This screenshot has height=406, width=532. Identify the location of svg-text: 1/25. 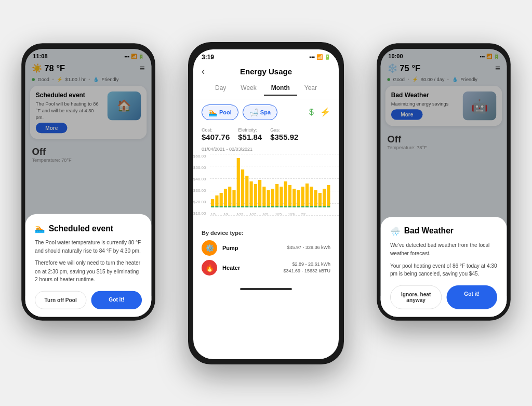
(278, 214).